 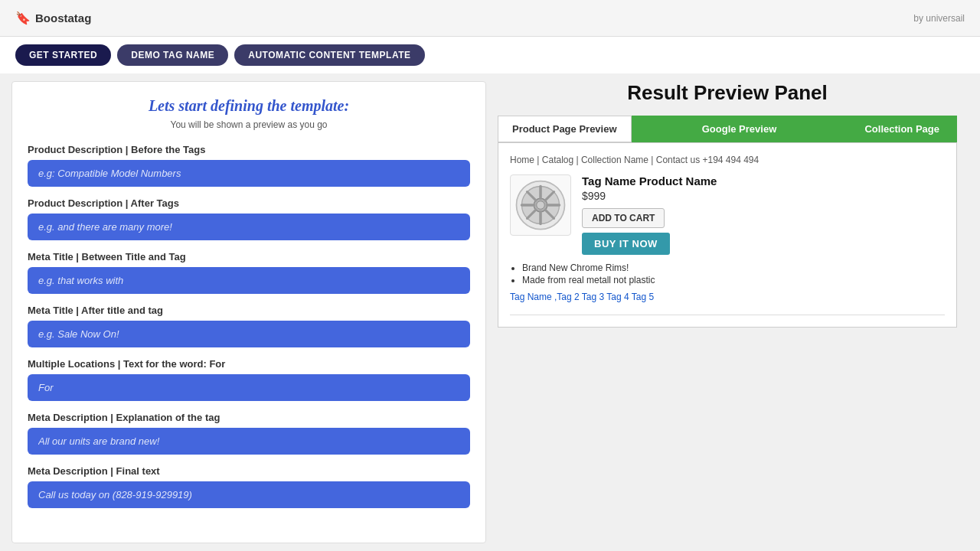 I want to click on result-preview-title: Result Preview Panel, so click(x=727, y=93).